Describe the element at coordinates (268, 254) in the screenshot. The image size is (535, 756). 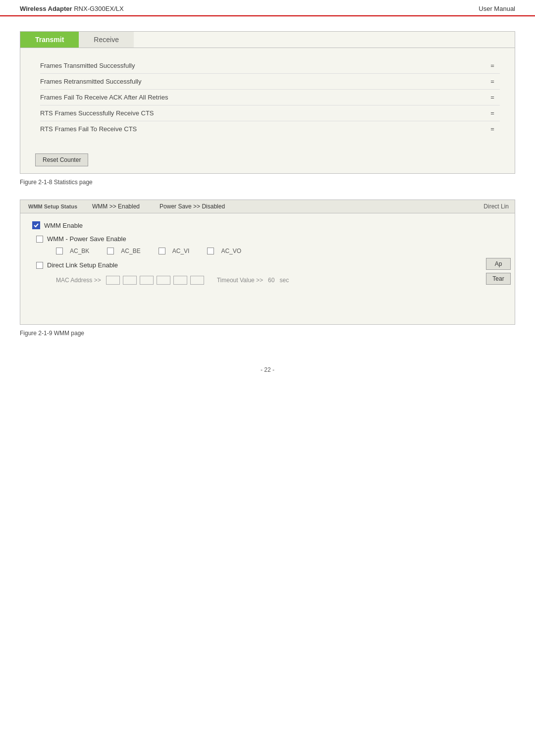
I see `wmm-content-area: WMM Enable WMM - Power Save Enable AC_BK` at that location.